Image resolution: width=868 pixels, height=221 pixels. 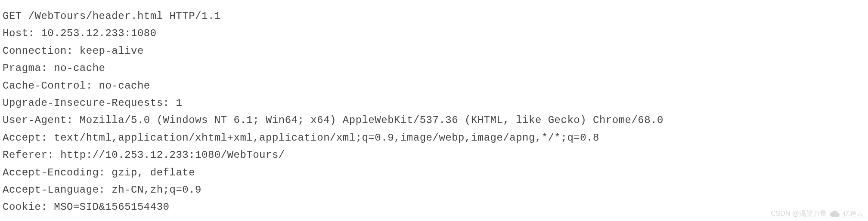 I want to click on header-value: 10.253.12.233:1080, so click(x=99, y=34).